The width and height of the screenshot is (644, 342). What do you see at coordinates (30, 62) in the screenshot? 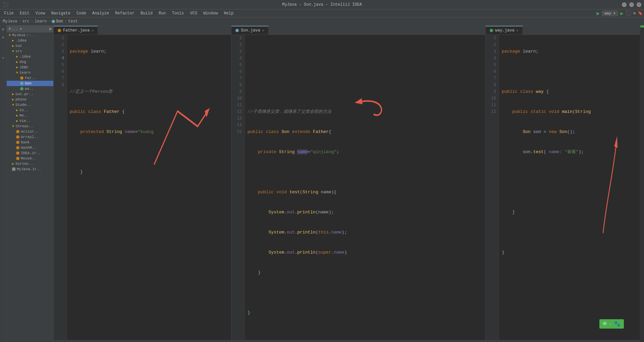
I see `sidebar-dog: ▶ dog` at bounding box center [30, 62].